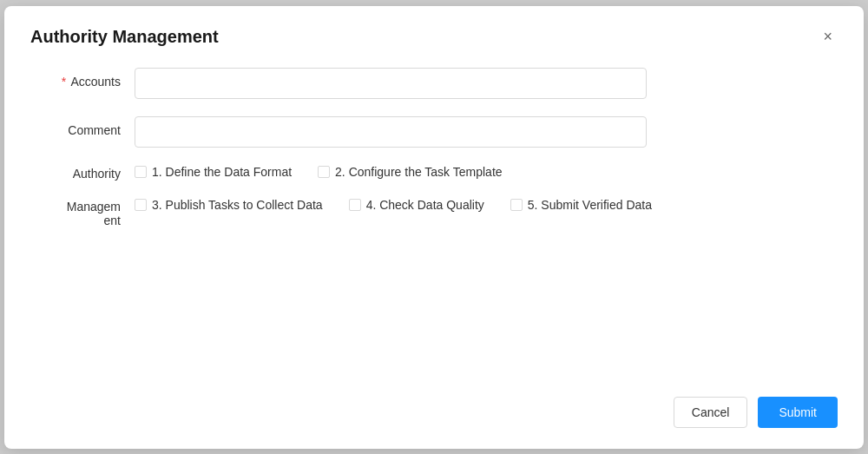  What do you see at coordinates (486, 176) in the screenshot?
I see `authority-checkboxes: 1. Define the Data Format 2. Configure t…` at bounding box center [486, 176].